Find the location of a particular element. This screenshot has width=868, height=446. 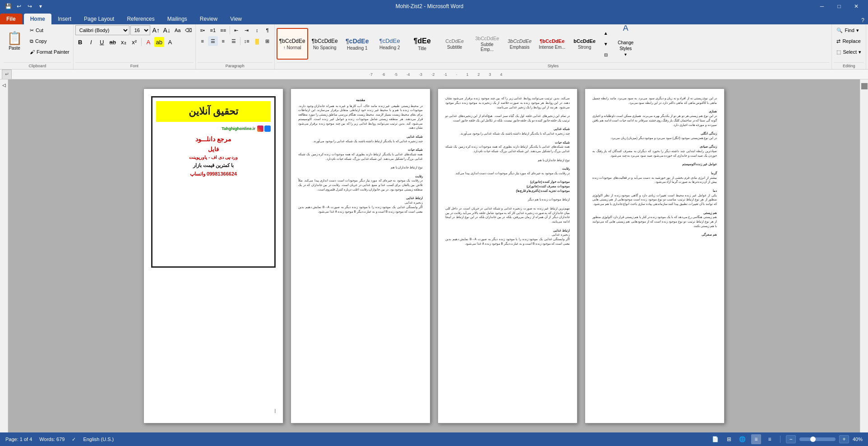

borders-btn: ⊞ is located at coordinates (268, 41).